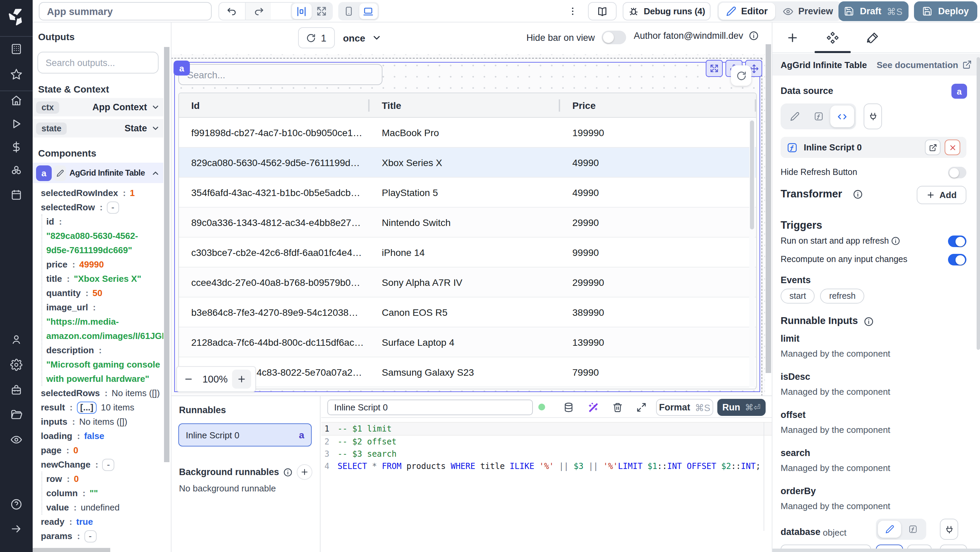 This screenshot has width=980, height=552. I want to click on format-button: Format⌘S, so click(685, 407).